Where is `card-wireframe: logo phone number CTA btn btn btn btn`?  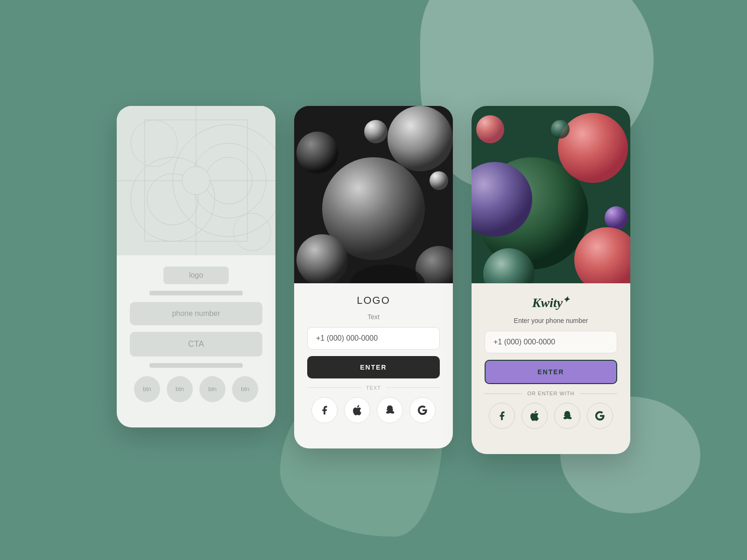 card-wireframe: logo phone number CTA btn btn btn btn is located at coordinates (196, 267).